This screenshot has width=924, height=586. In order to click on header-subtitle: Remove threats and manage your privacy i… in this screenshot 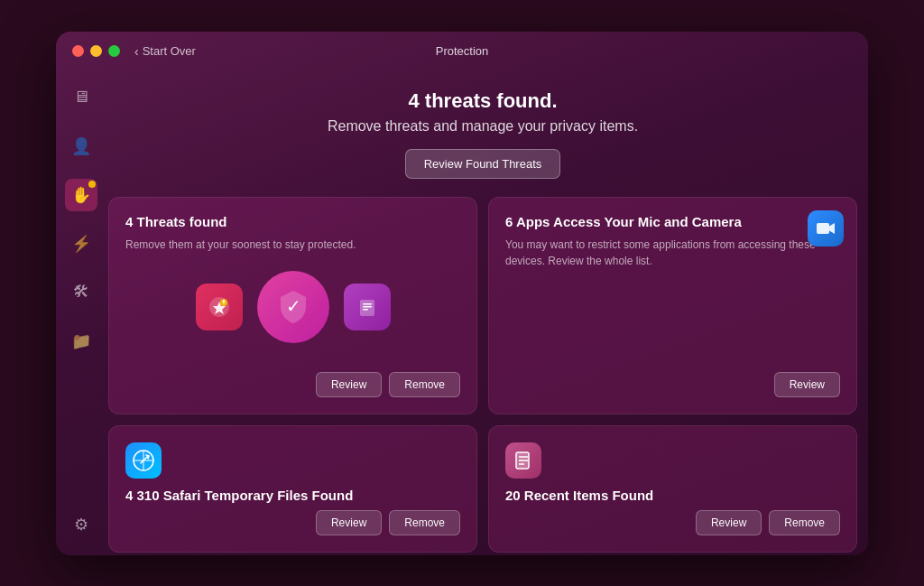, I will do `click(483, 126)`.